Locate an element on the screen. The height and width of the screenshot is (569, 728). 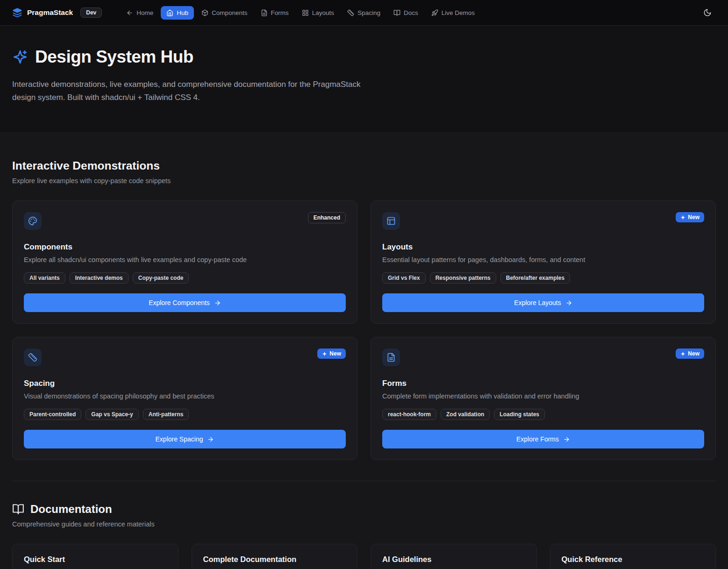
tag-row: All variants Interactive demos Copy-past… is located at coordinates (185, 278).